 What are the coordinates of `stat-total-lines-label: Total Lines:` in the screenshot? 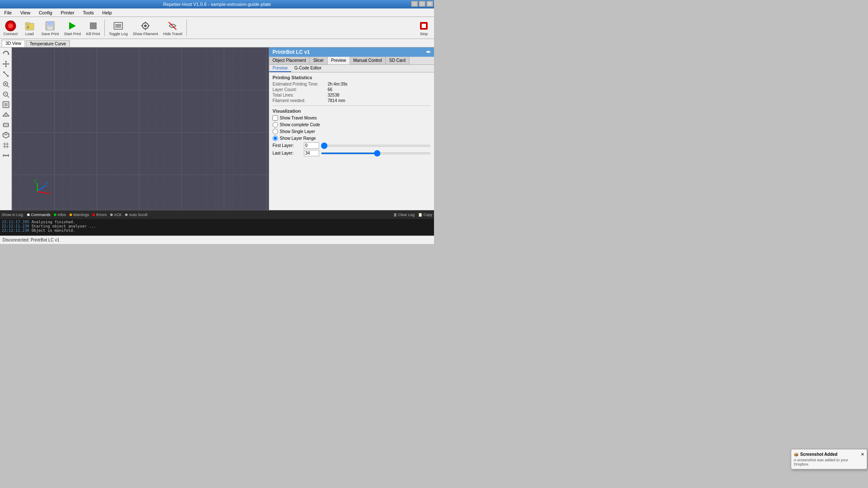 It's located at (300, 95).